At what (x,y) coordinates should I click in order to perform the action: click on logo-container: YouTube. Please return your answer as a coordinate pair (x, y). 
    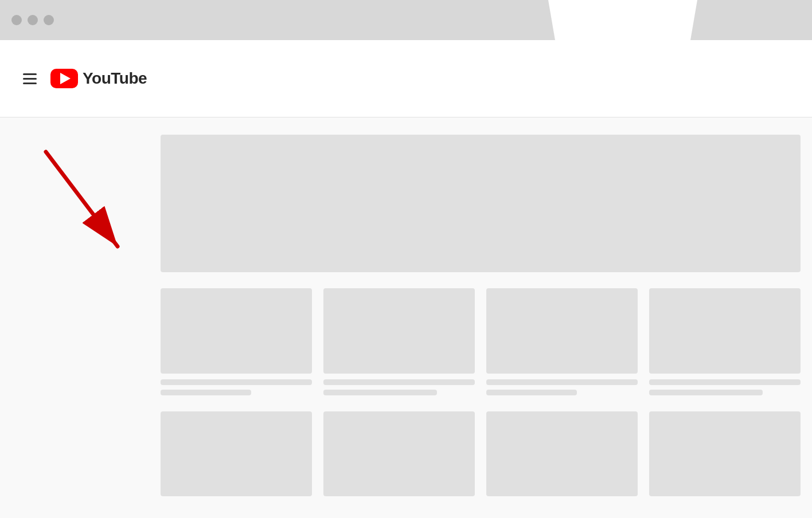
    Looking at the image, I should click on (99, 79).